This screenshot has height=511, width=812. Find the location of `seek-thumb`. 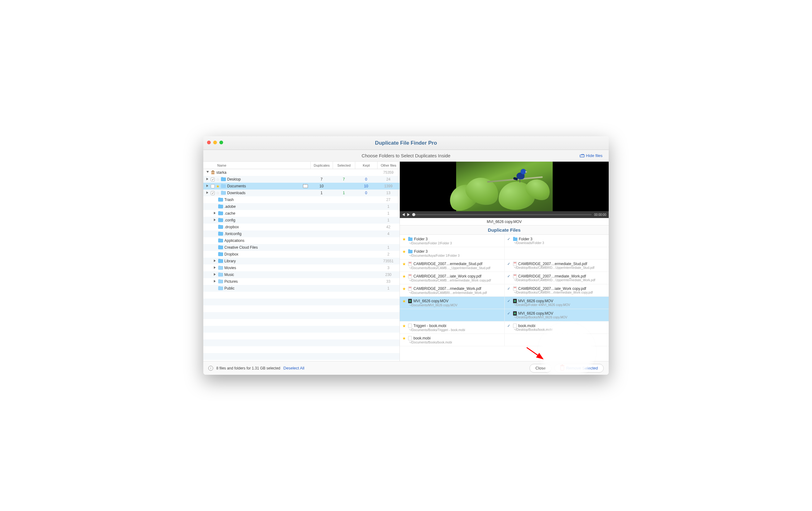

seek-thumb is located at coordinates (414, 215).